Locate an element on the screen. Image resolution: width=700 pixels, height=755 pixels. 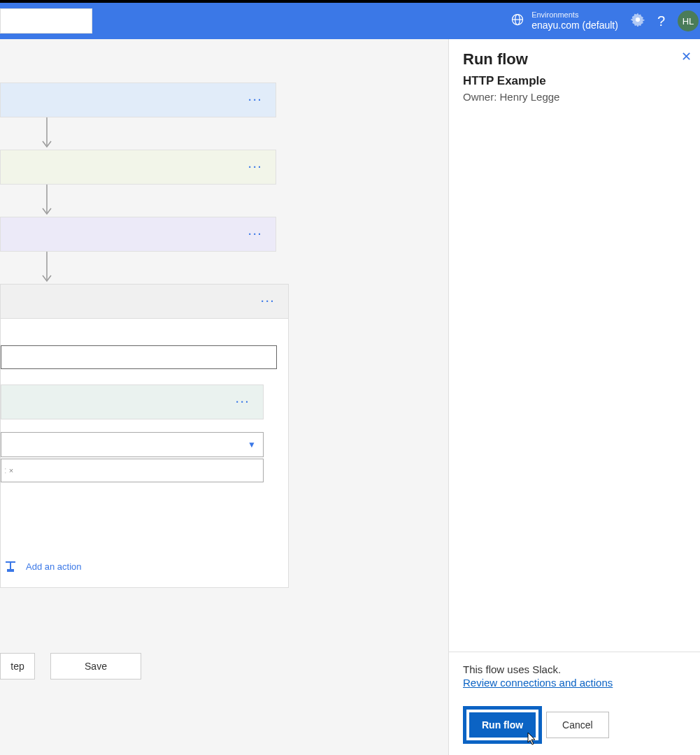
flow-field-input is located at coordinates (138, 357).